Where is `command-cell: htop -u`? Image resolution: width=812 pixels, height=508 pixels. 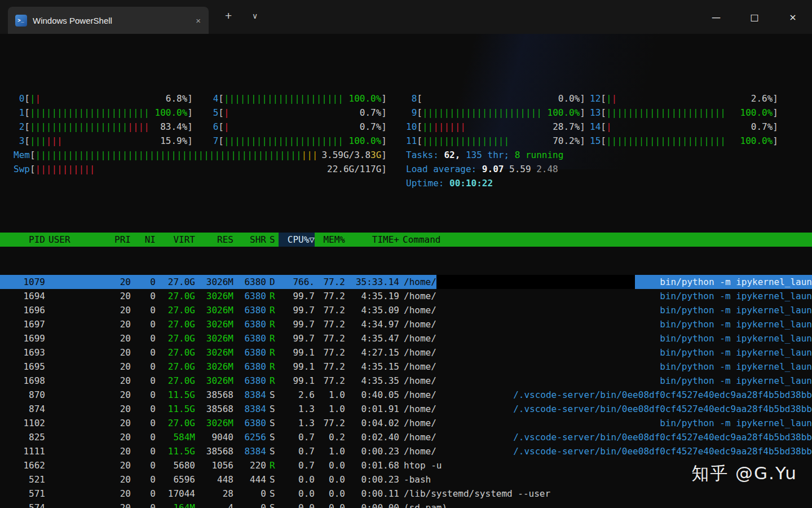
command-cell: htop -u is located at coordinates (606, 465).